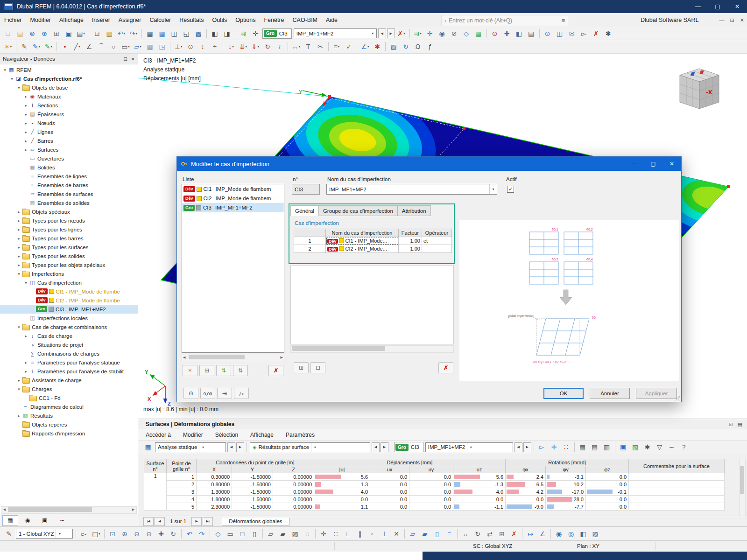 Image resolution: width=747 pixels, height=560 pixels. What do you see at coordinates (479, 484) in the screenshot?
I see `uz-value-cell: -1.3` at bounding box center [479, 484].